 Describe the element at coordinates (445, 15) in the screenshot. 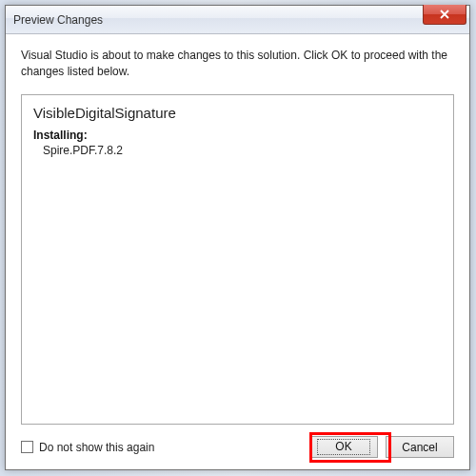

I see `close-icon` at that location.